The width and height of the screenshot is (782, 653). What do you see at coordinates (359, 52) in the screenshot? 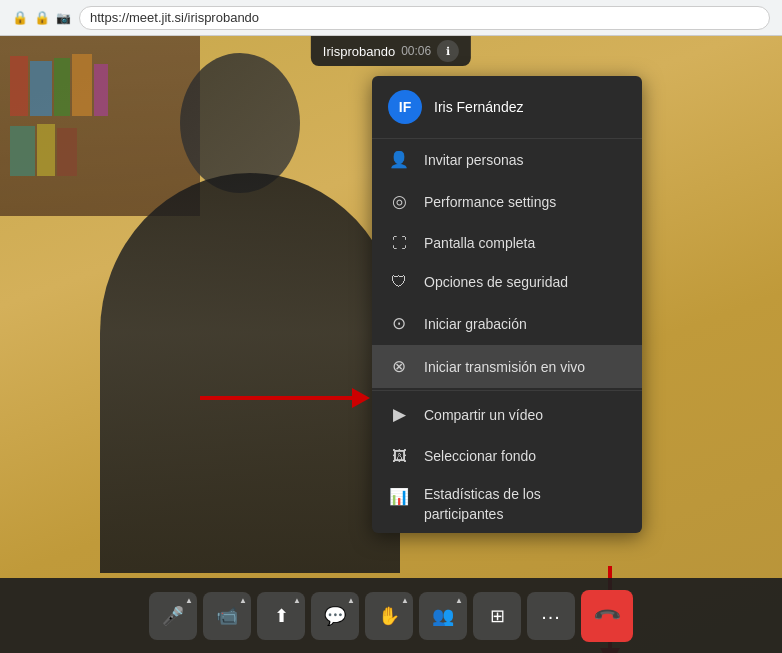
I see `meeting-title: Irisprobando` at bounding box center [359, 52].